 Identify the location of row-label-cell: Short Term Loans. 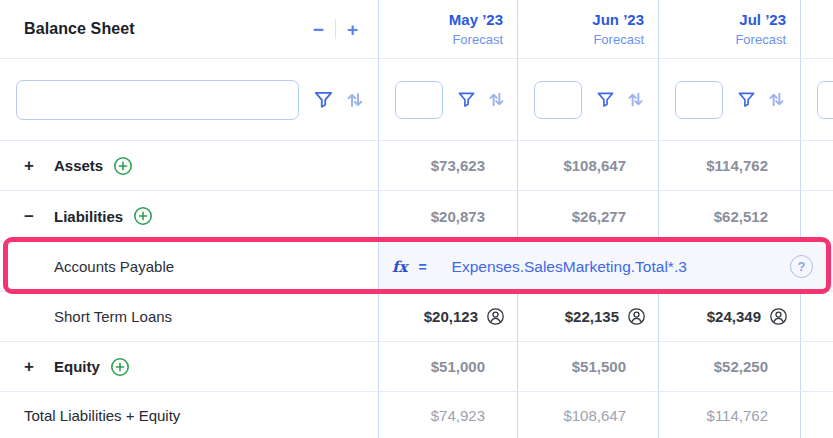
(189, 316).